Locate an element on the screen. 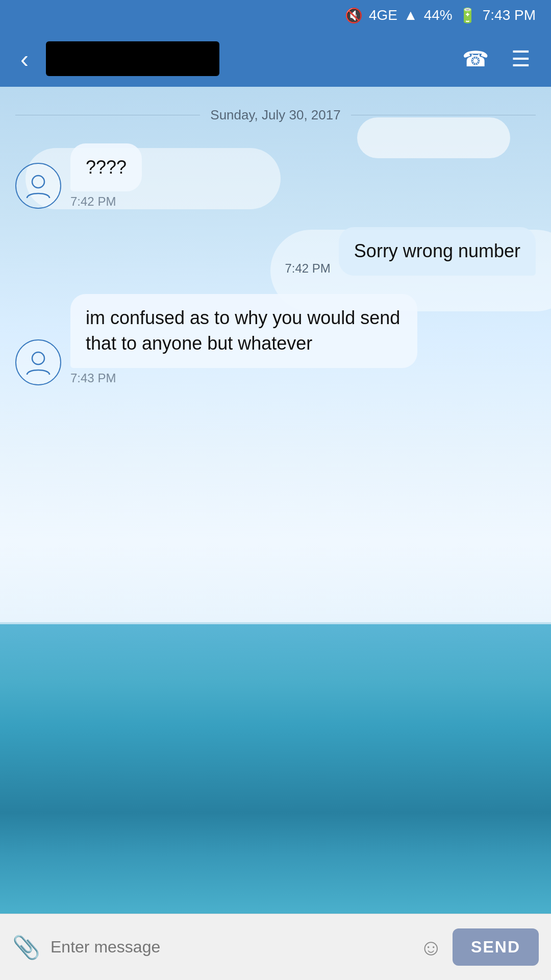  date-separator: Sunday, July 30, 2017 is located at coordinates (276, 115).